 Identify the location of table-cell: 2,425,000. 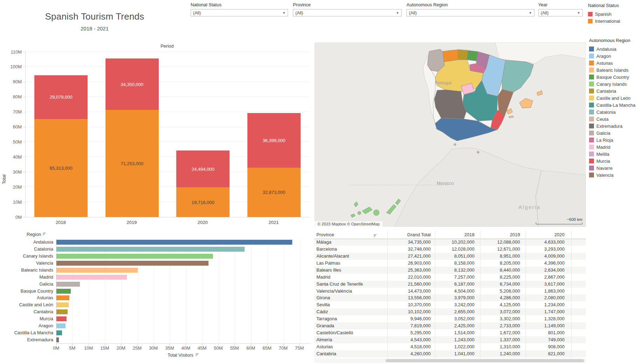
(458, 326).